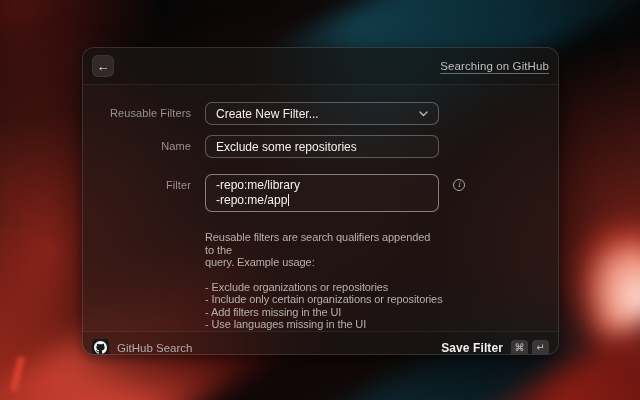 Image resolution: width=640 pixels, height=400 pixels. Describe the element at coordinates (137, 114) in the screenshot. I see `reusable-filters-label: Reusable Filters` at that location.